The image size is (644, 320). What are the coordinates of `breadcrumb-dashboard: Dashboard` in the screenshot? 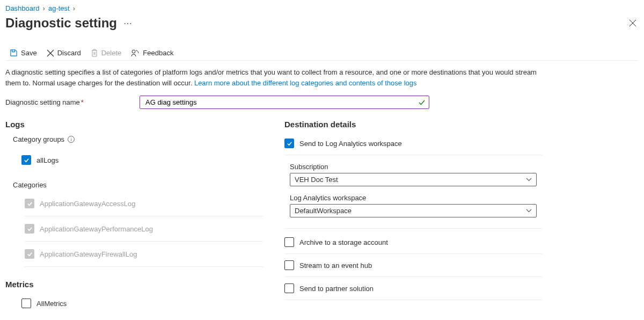 It's located at (23, 9).